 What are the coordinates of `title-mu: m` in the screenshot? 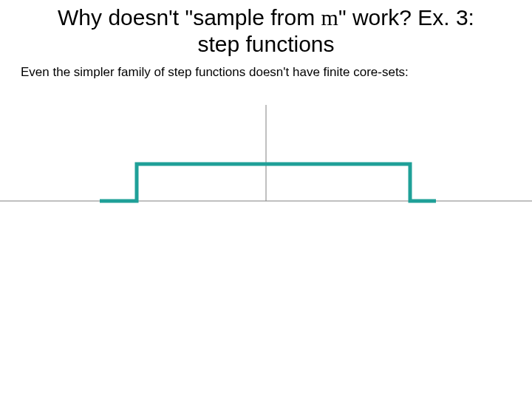 It's located at (330, 18).